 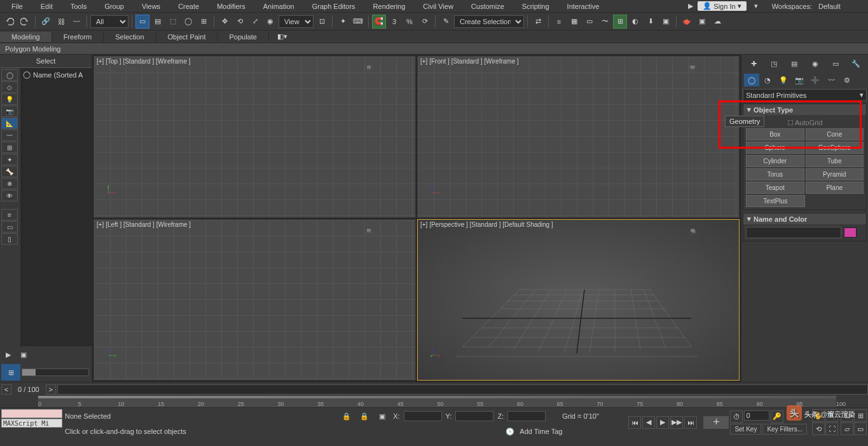 What do you see at coordinates (32, 414) in the screenshot?
I see `mxs-output` at bounding box center [32, 414].